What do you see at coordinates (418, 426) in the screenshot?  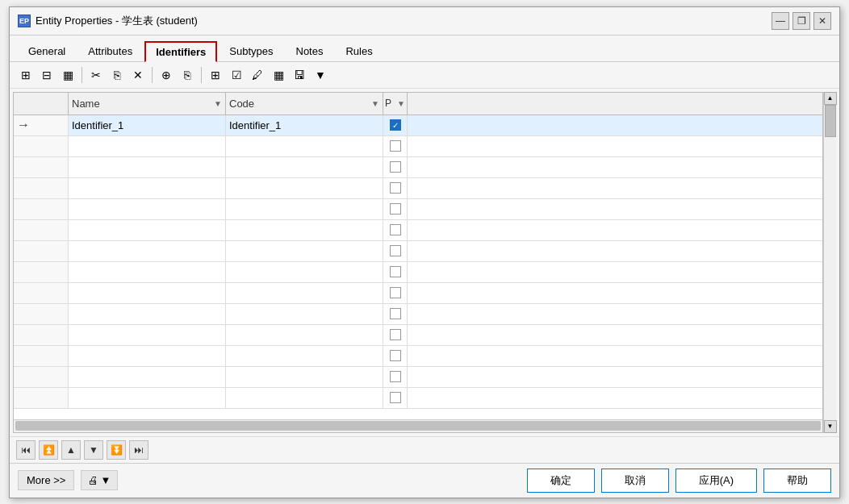 I see `horizontal-scrollbar` at bounding box center [418, 426].